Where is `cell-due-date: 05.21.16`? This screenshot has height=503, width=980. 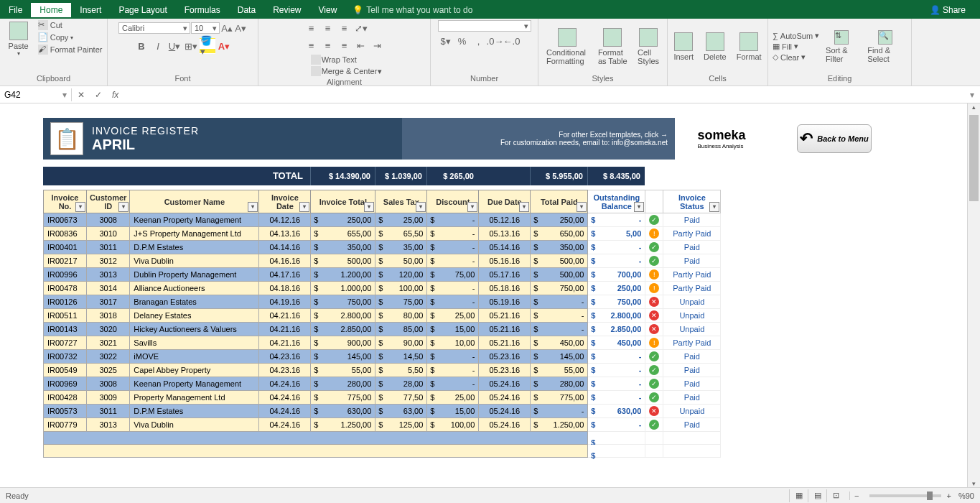 cell-due-date: 05.21.16 is located at coordinates (505, 343).